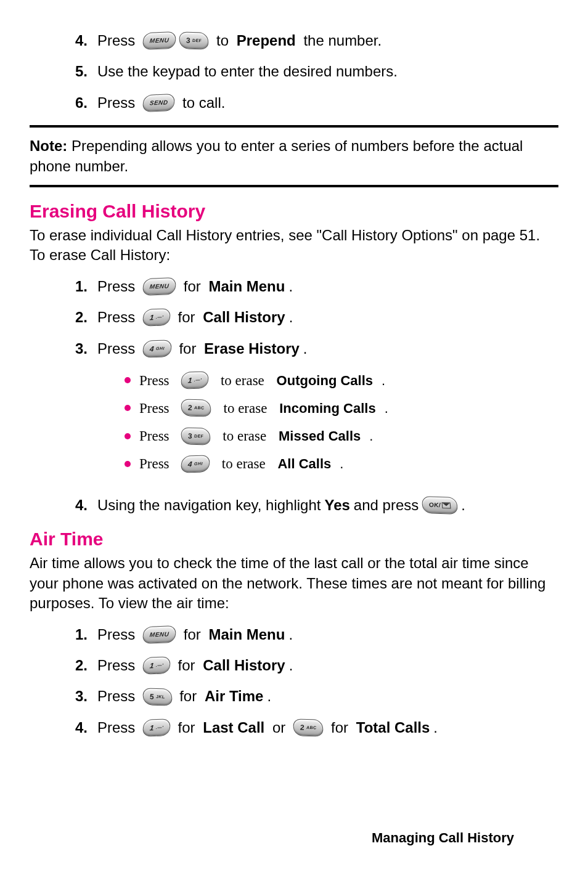  What do you see at coordinates (234, 696) in the screenshot?
I see `target: Air Time` at bounding box center [234, 696].